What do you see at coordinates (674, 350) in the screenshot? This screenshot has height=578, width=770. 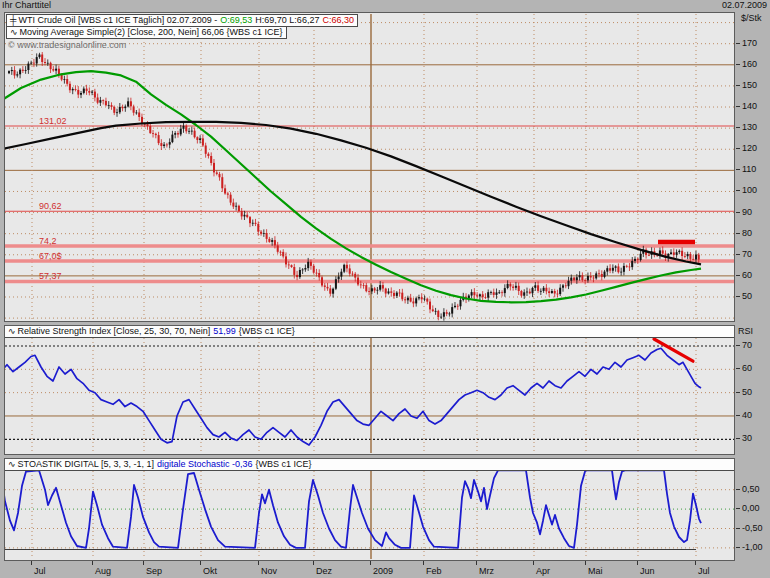 I see `rsi-trendline` at bounding box center [674, 350].